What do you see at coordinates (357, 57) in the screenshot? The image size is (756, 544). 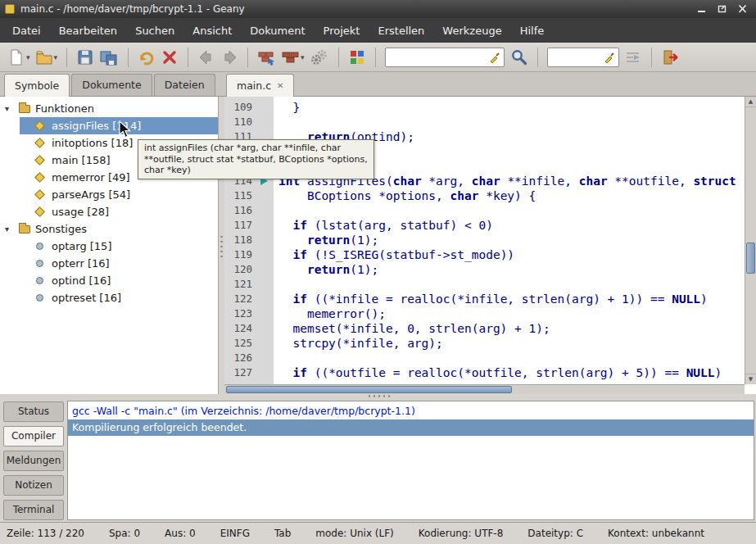 I see `color-chooser-button` at bounding box center [357, 57].